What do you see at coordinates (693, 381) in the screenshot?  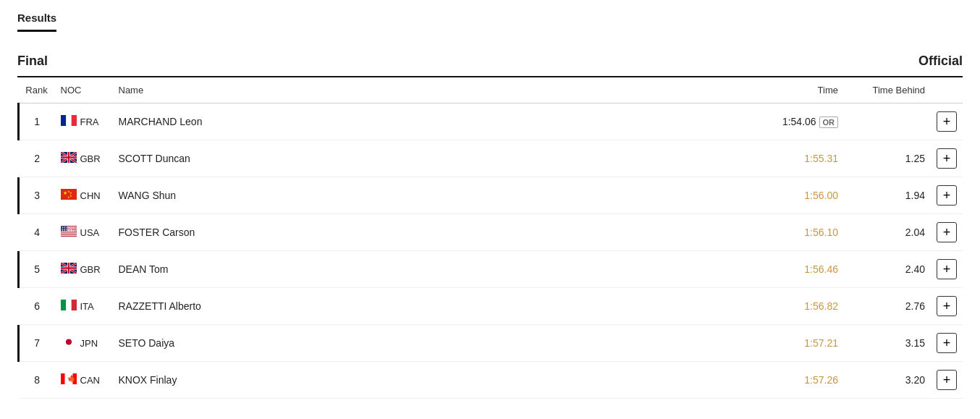 I see `time-cell: 1:57.26` at bounding box center [693, 381].